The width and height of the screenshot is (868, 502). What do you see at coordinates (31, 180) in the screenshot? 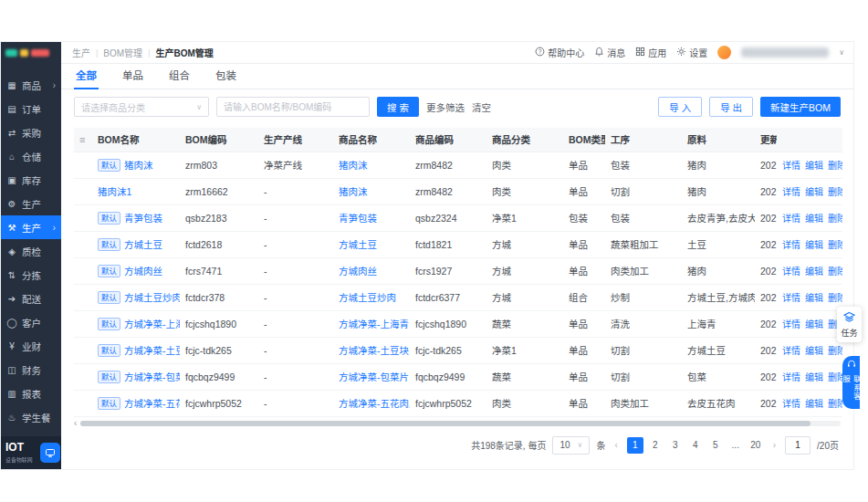
I see `sidebar-item-inventory: ▣ 库存 ›` at bounding box center [31, 180].